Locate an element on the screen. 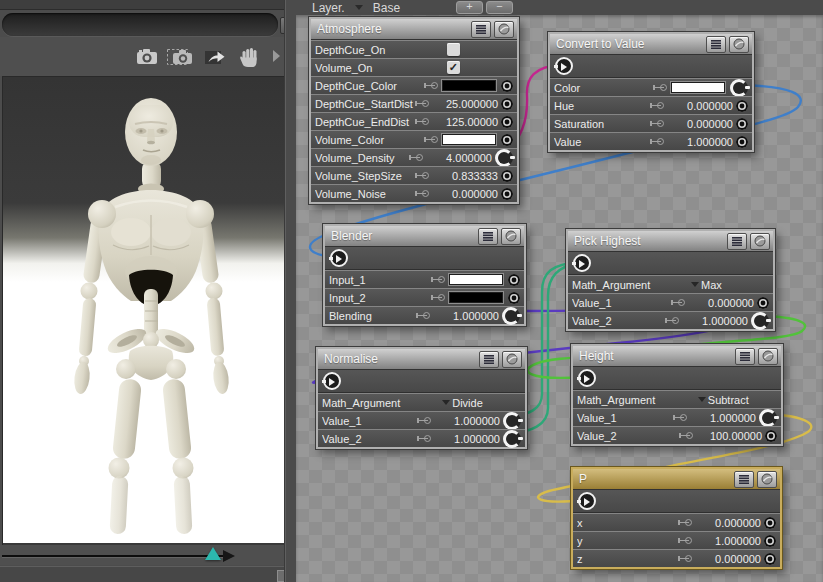 The image size is (823, 582). node-convert-to-value: Convert to Value Color Hue 0.000000 Satu… is located at coordinates (651, 92).